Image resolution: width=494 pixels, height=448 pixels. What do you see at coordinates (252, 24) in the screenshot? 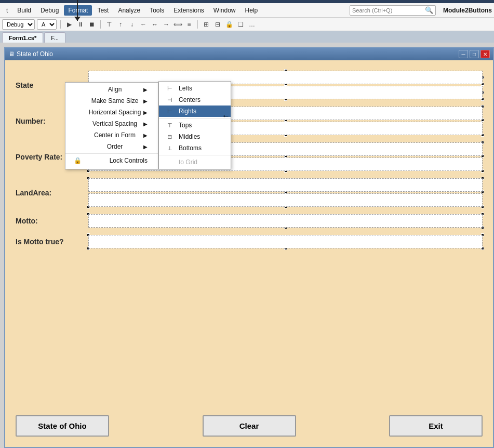
I see `toolbar-icon-more: …` at bounding box center [252, 24].